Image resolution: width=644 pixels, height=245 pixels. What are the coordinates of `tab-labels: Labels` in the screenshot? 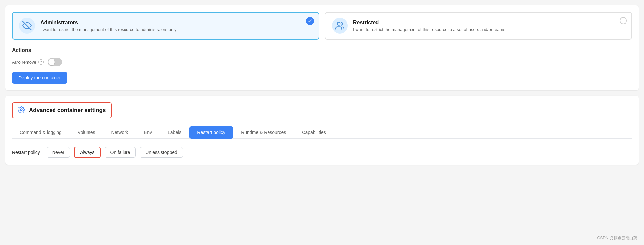 It's located at (174, 133).